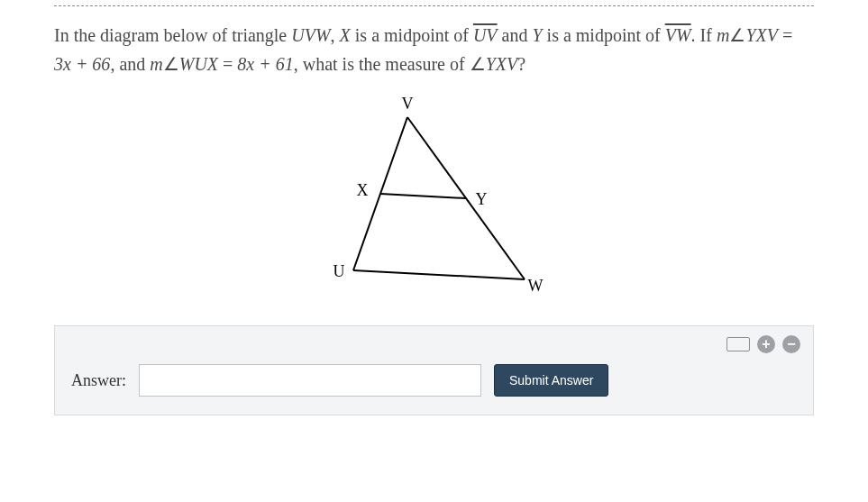 Image resolution: width=868 pixels, height=502 pixels. Describe the element at coordinates (382, 64) in the screenshot. I see `whatis-text: , what is the measure of` at that location.